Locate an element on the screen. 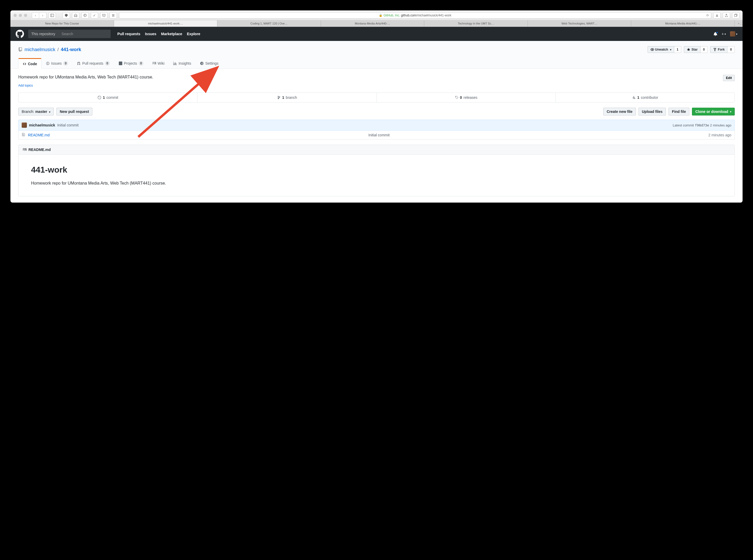 This screenshot has height=560, width=753. find-file-button: Find file is located at coordinates (679, 112).